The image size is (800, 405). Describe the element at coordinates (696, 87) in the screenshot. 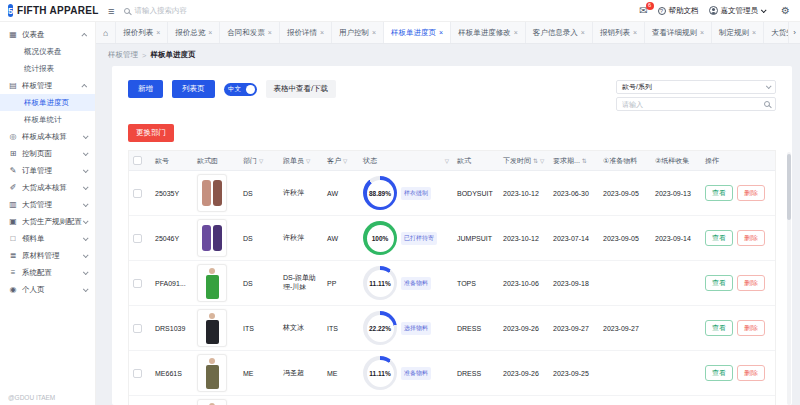

I see `style-series-select: 款号/系列` at that location.